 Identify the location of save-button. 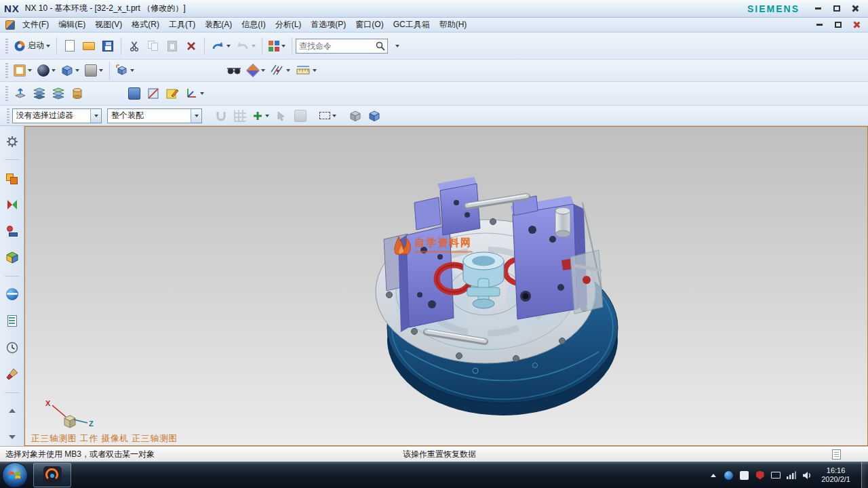
(108, 46).